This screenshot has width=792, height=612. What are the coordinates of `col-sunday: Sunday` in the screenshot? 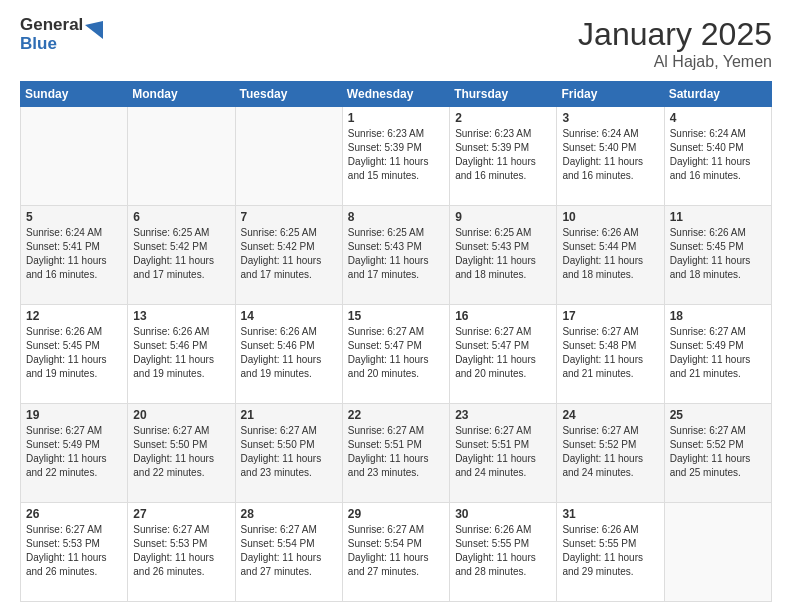 It's located at (74, 94).